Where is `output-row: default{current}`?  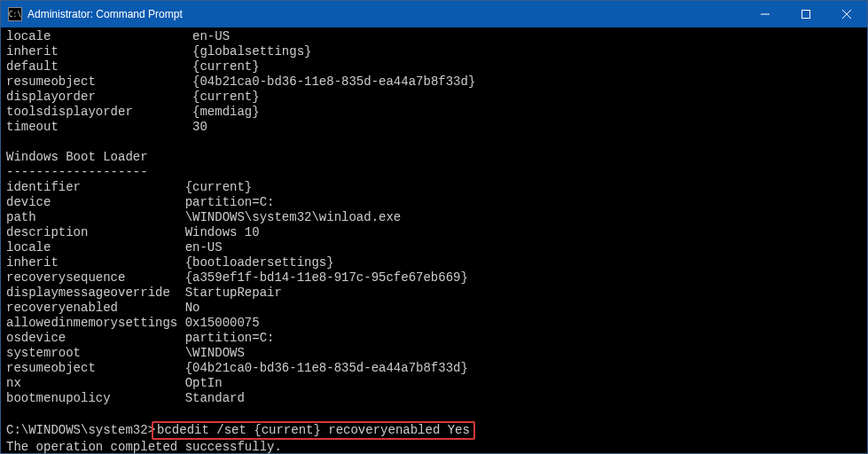
output-row: default{current} is located at coordinates (434, 67).